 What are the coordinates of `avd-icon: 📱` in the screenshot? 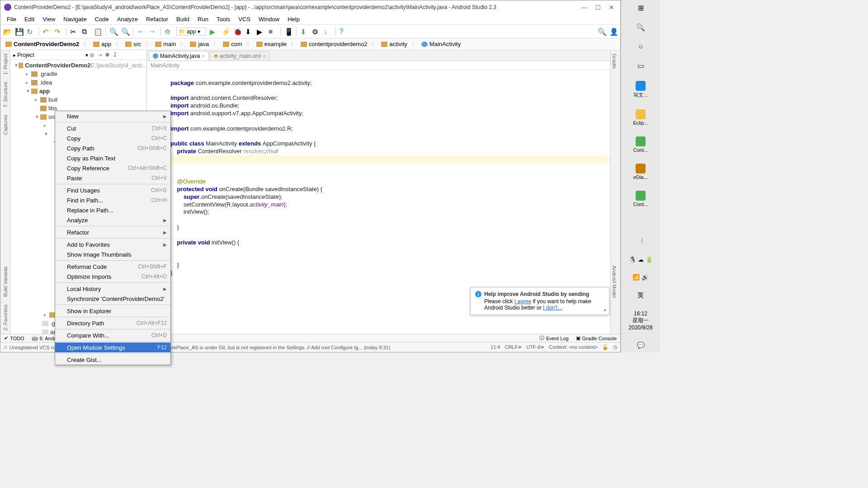 It's located at (288, 32).